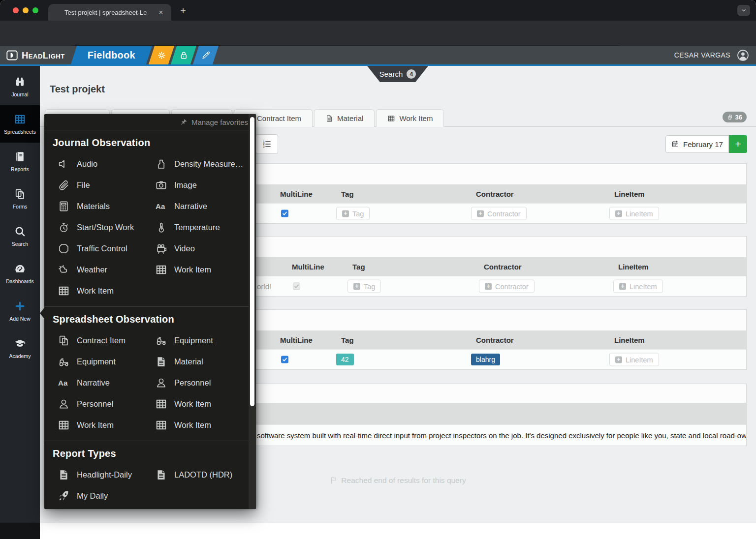 The image size is (756, 539). Describe the element at coordinates (20, 236) in the screenshot. I see `sidebar-item-search: Search` at that location.